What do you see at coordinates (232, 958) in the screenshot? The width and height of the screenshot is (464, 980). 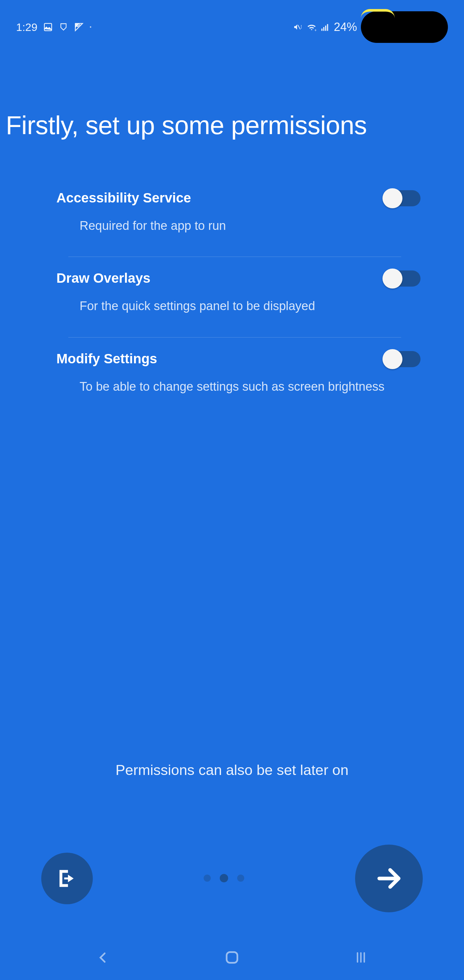 I see `home-icon` at bounding box center [232, 958].